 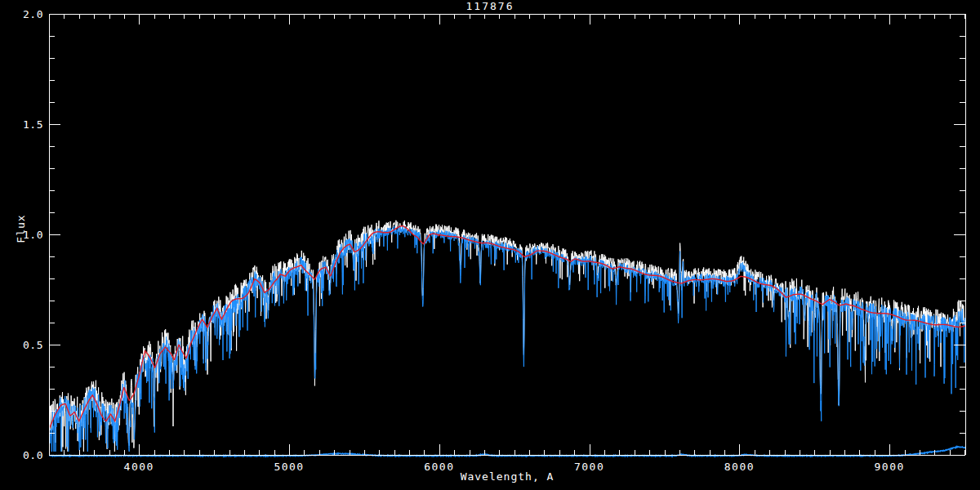 I want to click on y-tick-label: 0.0, so click(x=21, y=456).